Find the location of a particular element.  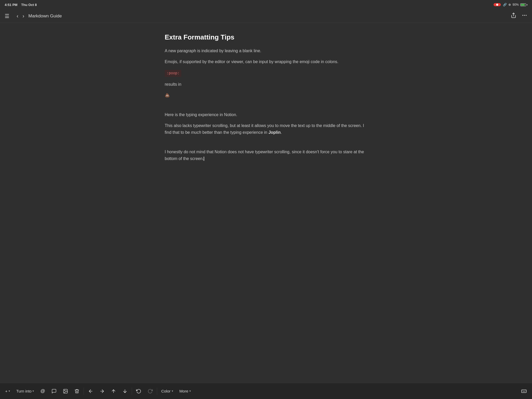

image-button is located at coordinates (65, 391).